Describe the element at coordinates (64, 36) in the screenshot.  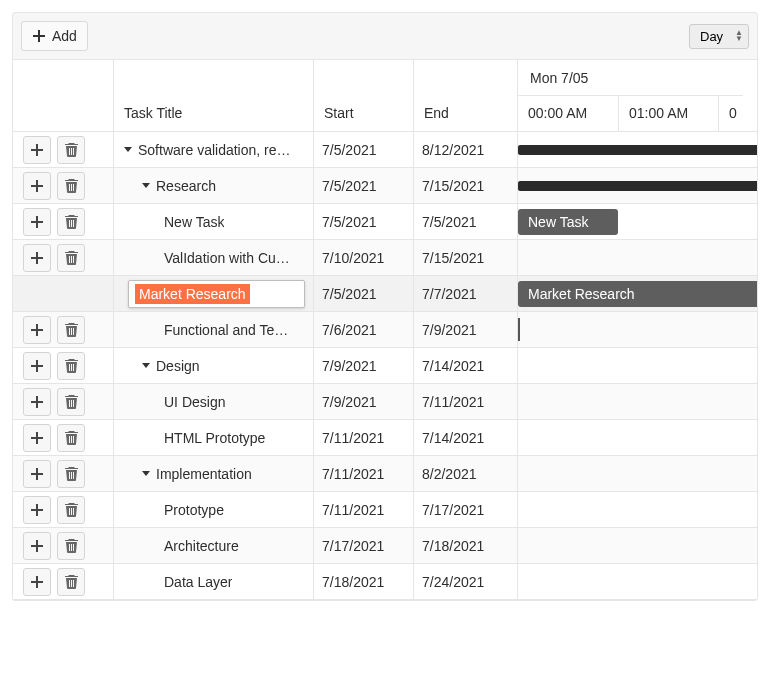
I see `add-button-label: Add` at that location.